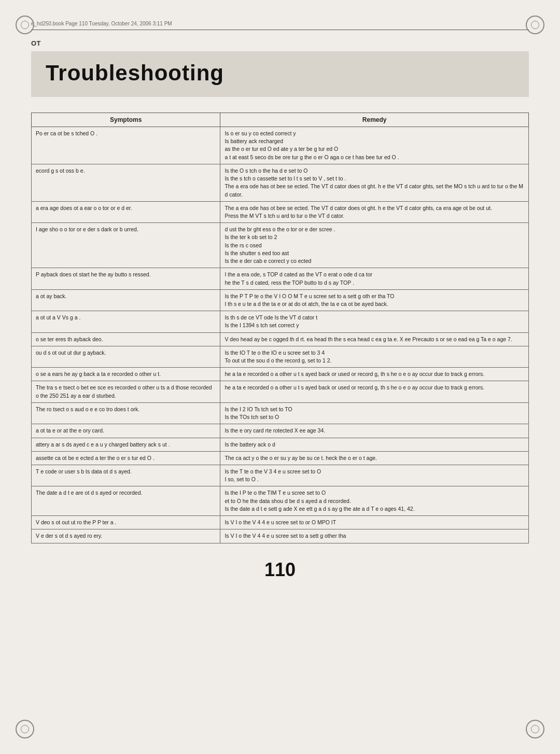  I want to click on remedy-cell: I the a era ode, s TOP d cated as the VT…, so click(374, 279).